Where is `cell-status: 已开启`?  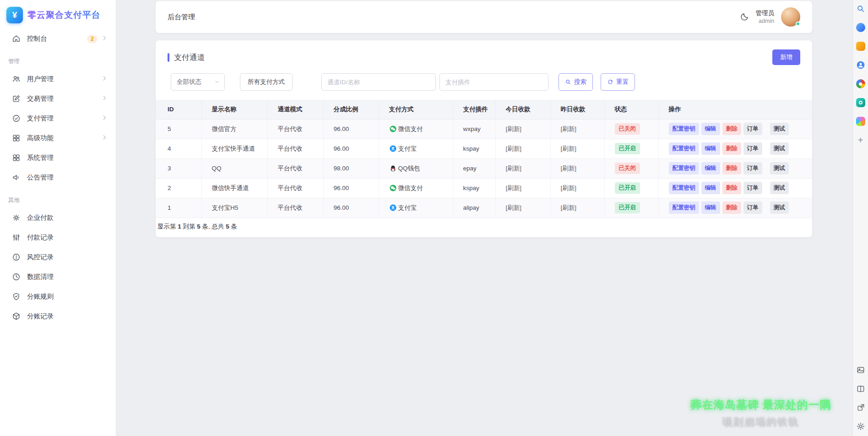 cell-status: 已开启 is located at coordinates (631, 208).